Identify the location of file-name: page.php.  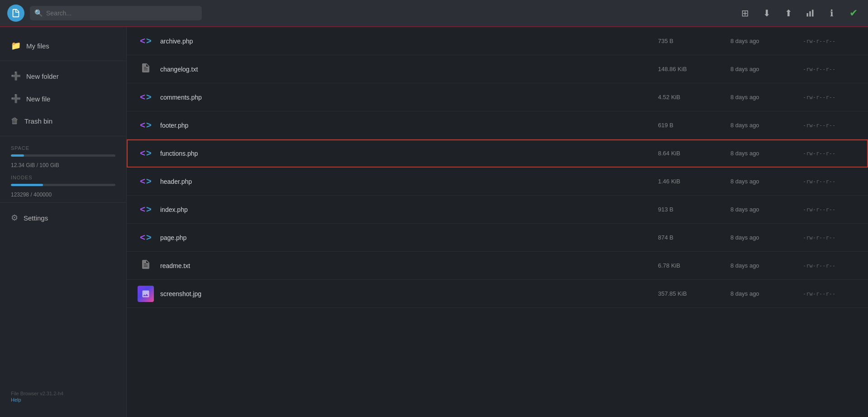
(409, 238).